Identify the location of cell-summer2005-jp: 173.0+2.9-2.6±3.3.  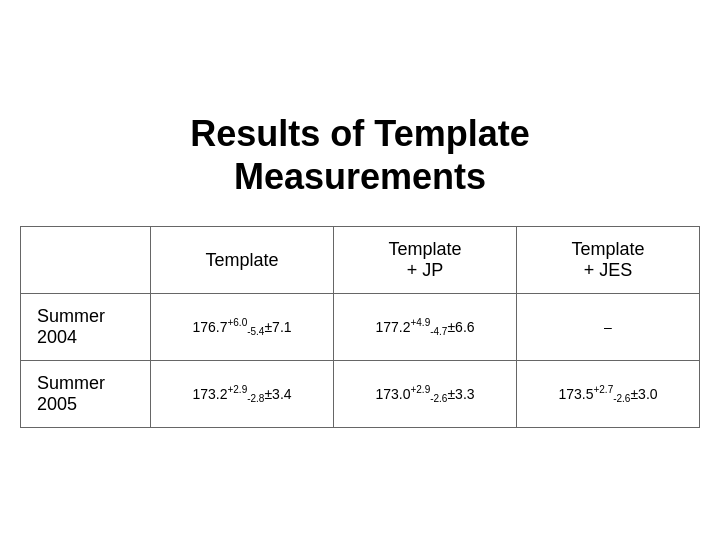
(426, 394).